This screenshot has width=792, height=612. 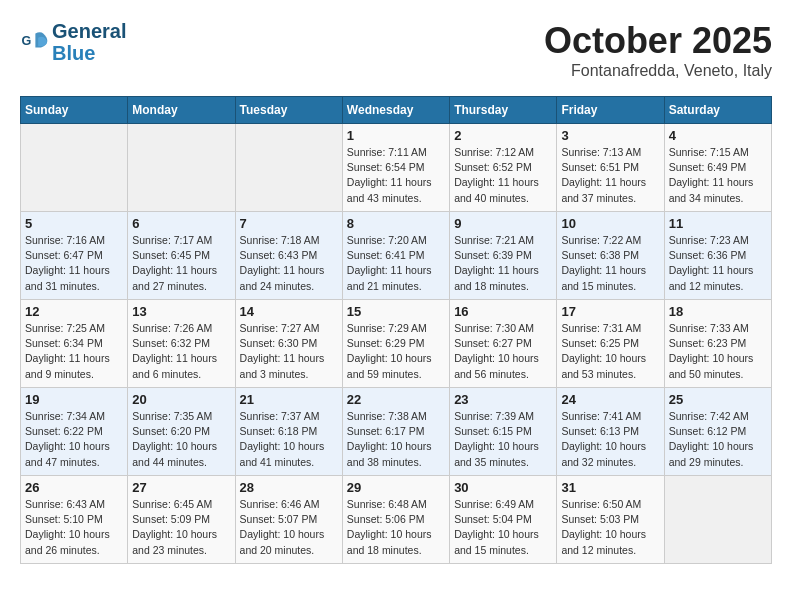 I want to click on day-number: 5, so click(x=74, y=224).